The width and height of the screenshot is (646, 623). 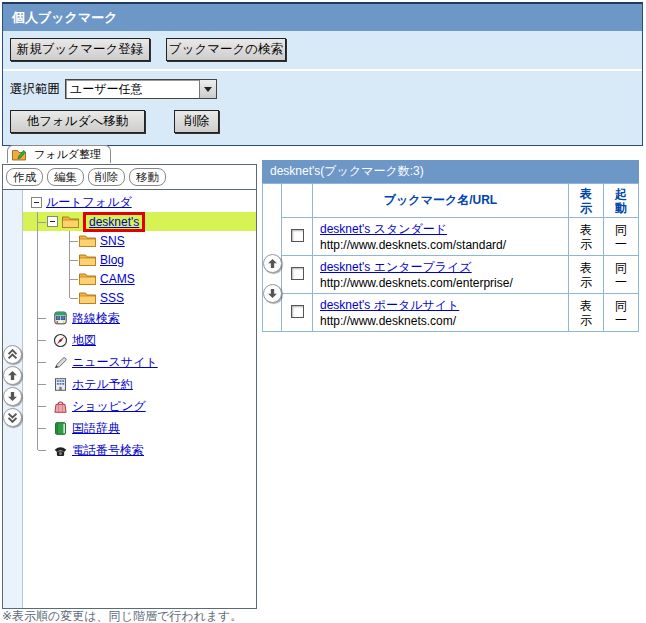 I want to click on double-down-arrow-icon, so click(x=12, y=418).